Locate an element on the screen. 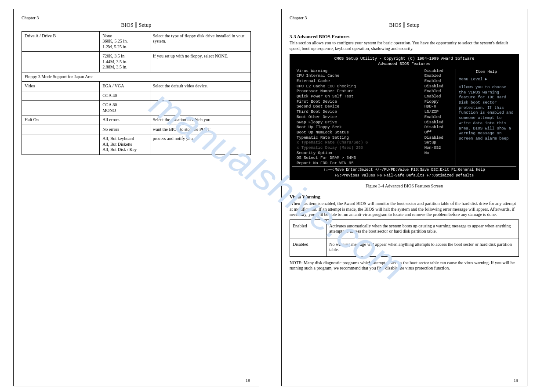  bios-header-line2: Advanced BIOS Features is located at coordinates (404, 65).